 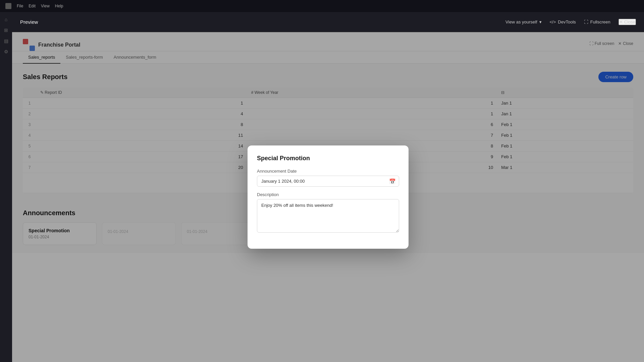 I want to click on fullscreen-label: Fullscreen, so click(x=600, y=22).